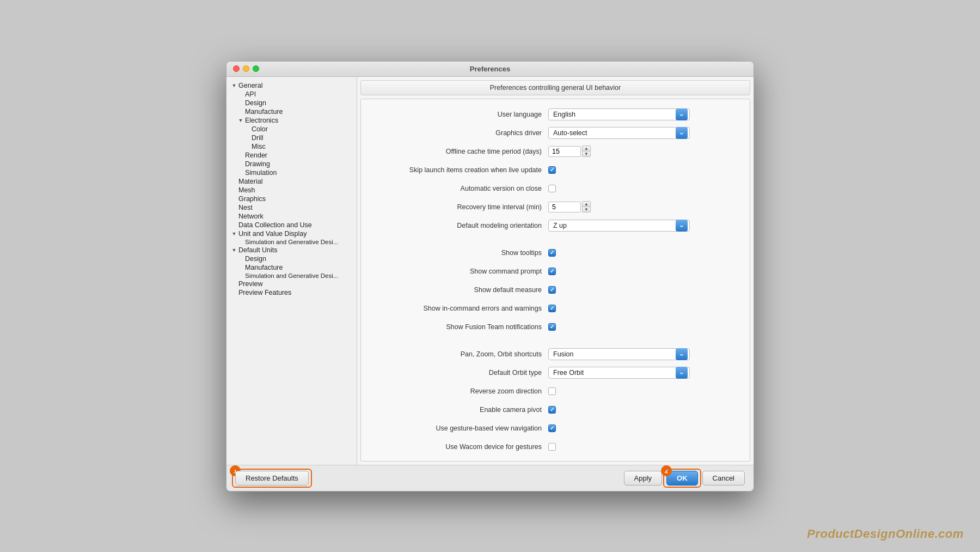 The image size is (980, 552). I want to click on label-mesh: Mesh, so click(247, 190).